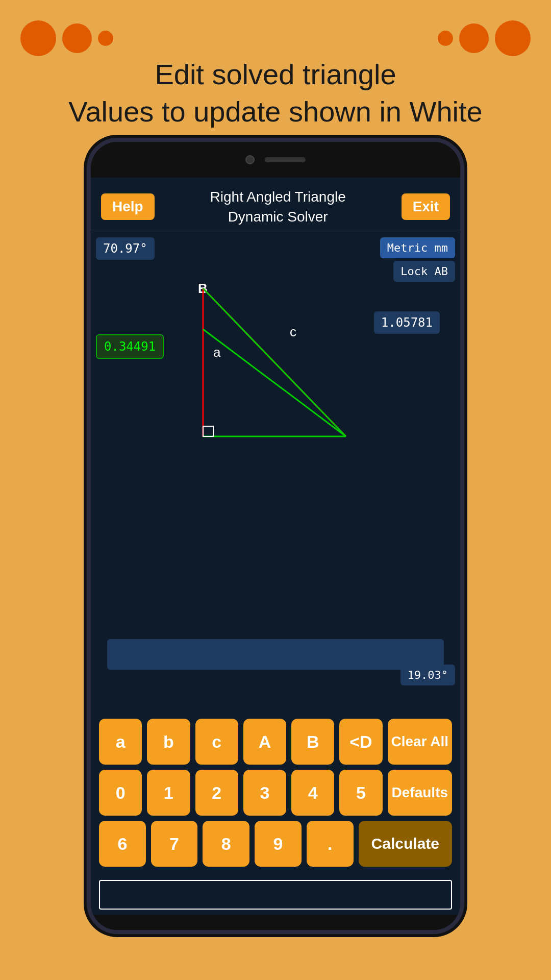  What do you see at coordinates (278, 216) in the screenshot?
I see `app-title-line2: Dynamic Solver` at bounding box center [278, 216].